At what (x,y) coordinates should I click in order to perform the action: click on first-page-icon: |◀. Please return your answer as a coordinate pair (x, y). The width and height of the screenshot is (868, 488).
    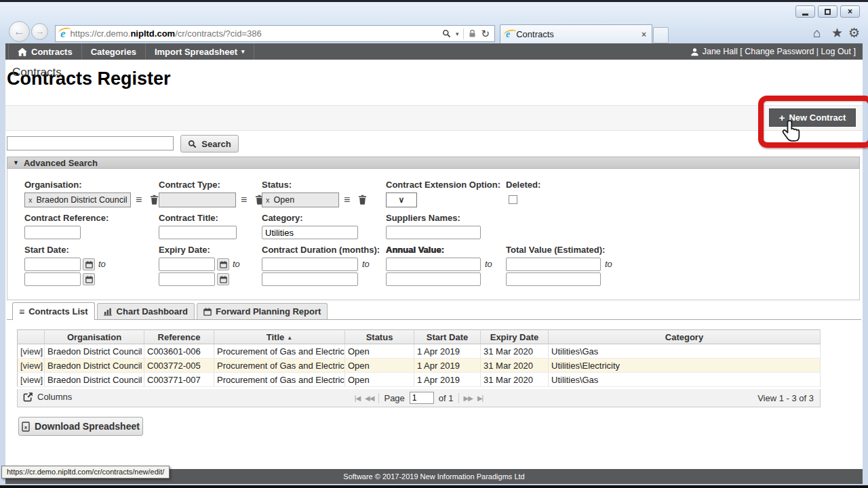
    Looking at the image, I should click on (357, 399).